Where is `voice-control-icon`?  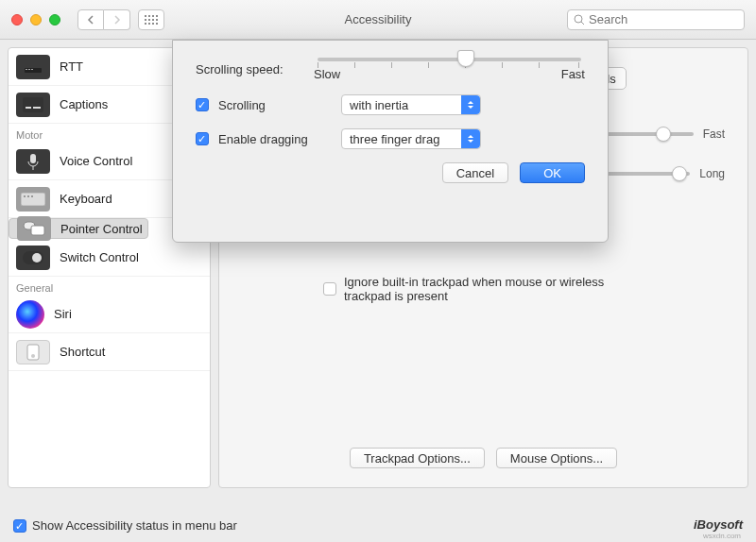 voice-control-icon is located at coordinates (33, 161).